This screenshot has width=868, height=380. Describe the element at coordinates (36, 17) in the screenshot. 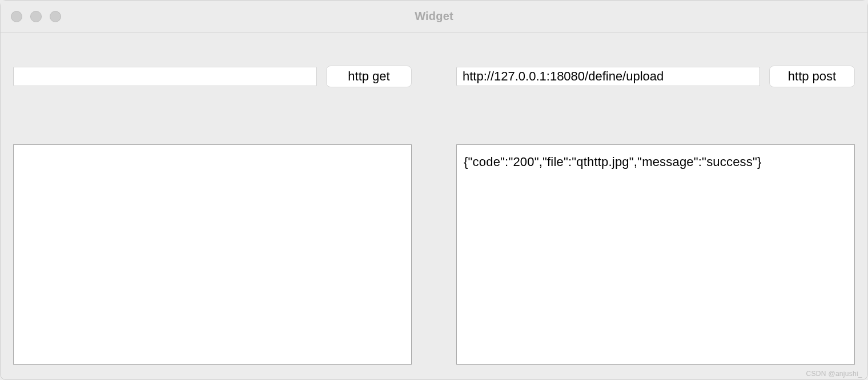

I see `traffic-lights` at that location.